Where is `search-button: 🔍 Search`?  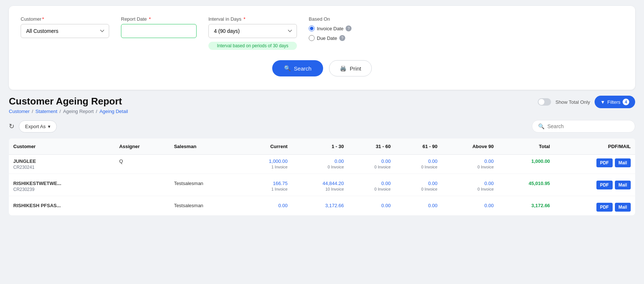
search-button: 🔍 Search is located at coordinates (298, 68).